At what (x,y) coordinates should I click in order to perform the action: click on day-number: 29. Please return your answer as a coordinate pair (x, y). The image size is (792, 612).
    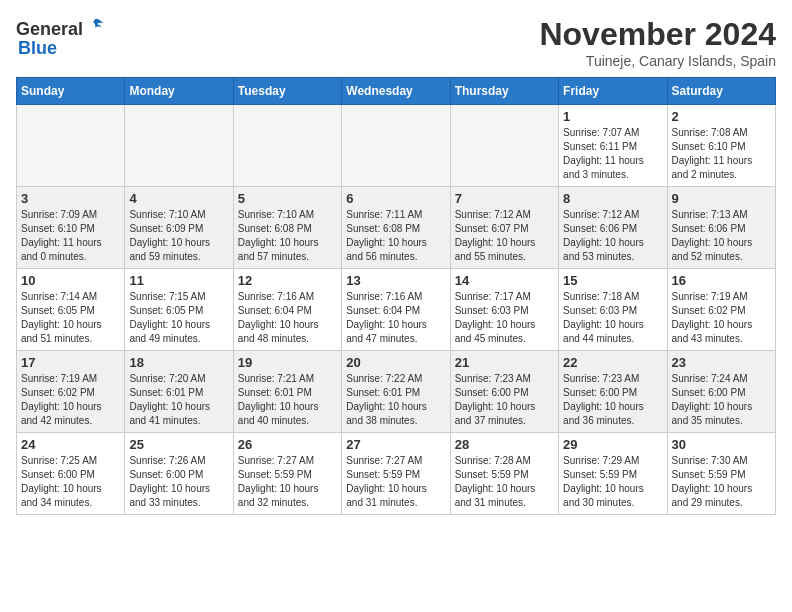
    Looking at the image, I should click on (612, 444).